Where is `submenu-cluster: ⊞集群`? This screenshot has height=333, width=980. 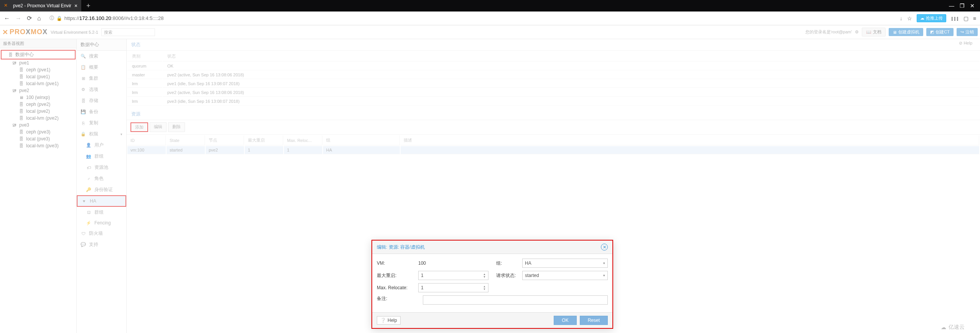
submenu-cluster: ⊞集群 is located at coordinates (101, 78).